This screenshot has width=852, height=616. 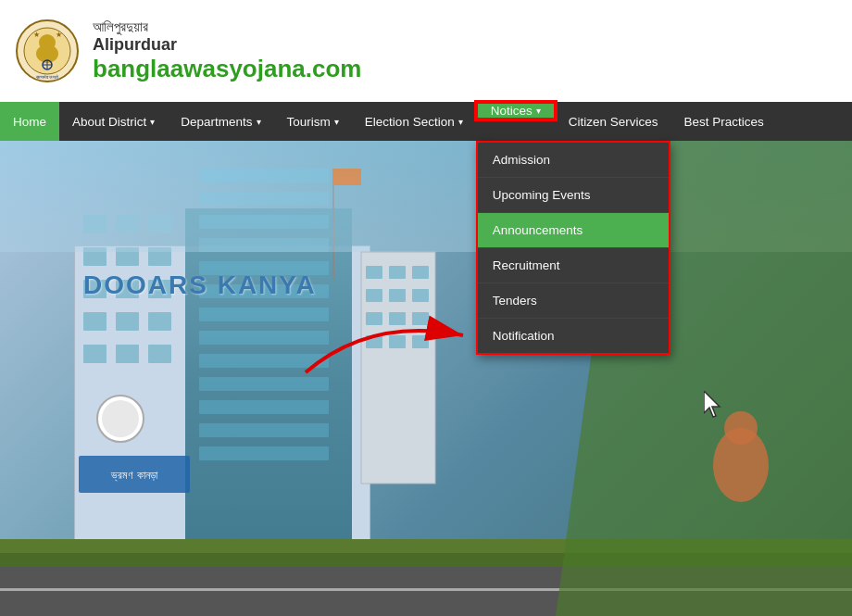 I want to click on nav-tourism: Tourism ▾, so click(x=313, y=121).